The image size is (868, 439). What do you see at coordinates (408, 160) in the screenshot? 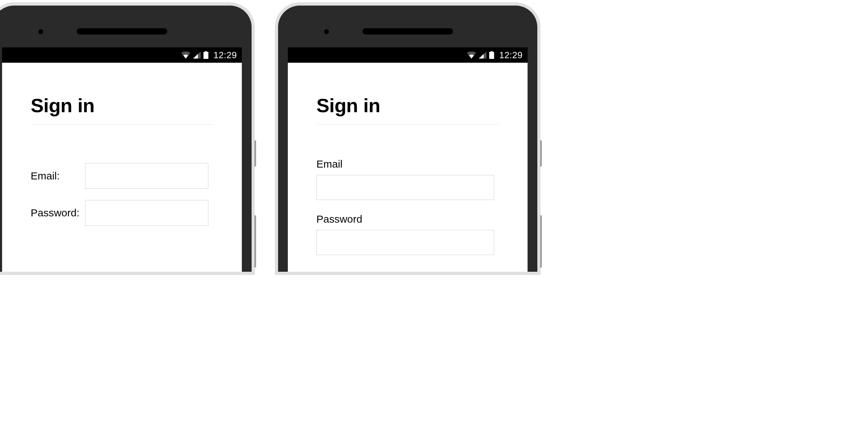
I see `phone-screen: 12:29 Sign in Email Password` at bounding box center [408, 160].